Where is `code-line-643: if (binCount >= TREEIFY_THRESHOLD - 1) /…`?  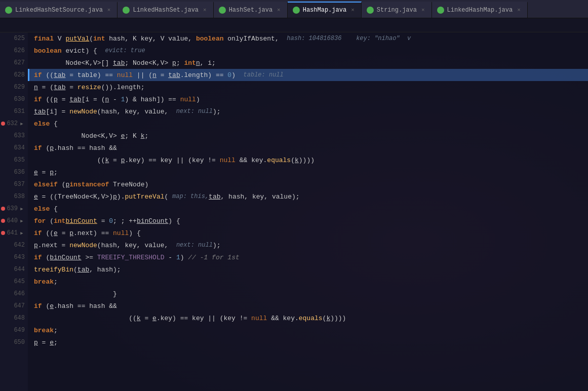
code-line-643: if (binCount >= TREEIFY_THRESHOLD - 1) /… is located at coordinates (308, 257).